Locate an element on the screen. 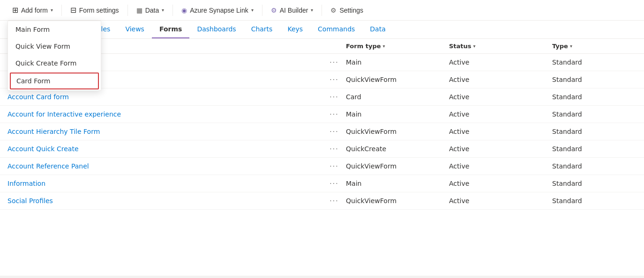 This screenshot has height=278, width=644. row-status-6: Active is located at coordinates (501, 166).